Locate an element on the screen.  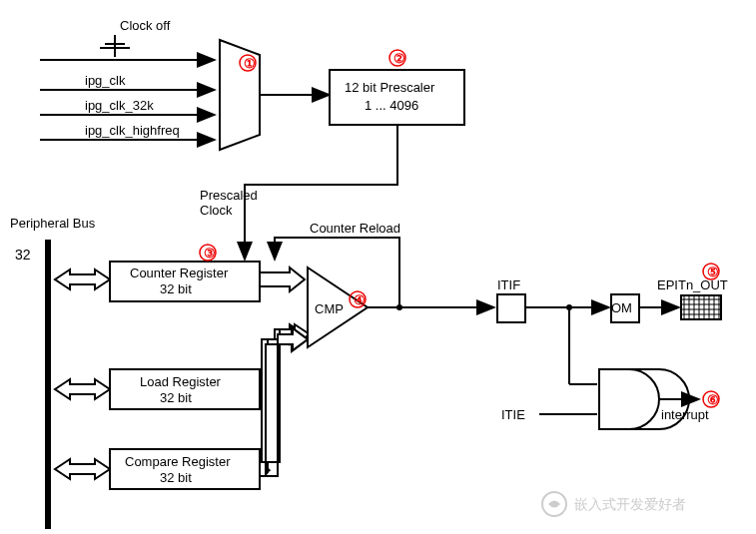
svg-text: 嵌入式开发爱好者 is located at coordinates (630, 504).